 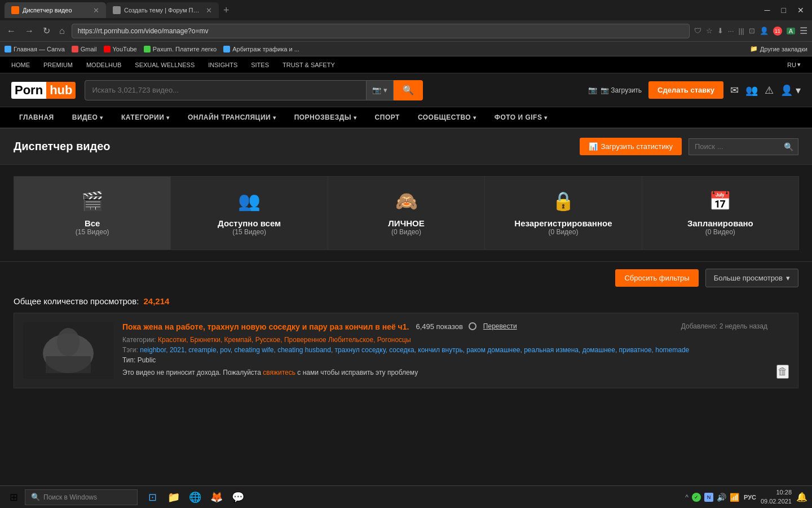 I want to click on sync-icon: ⊡, so click(x=752, y=30).